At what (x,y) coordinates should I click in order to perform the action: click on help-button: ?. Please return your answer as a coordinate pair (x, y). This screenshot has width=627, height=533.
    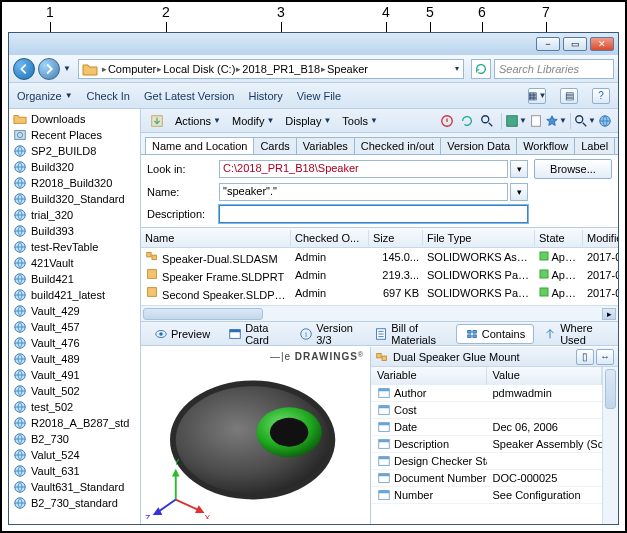
    Looking at the image, I should click on (601, 96).